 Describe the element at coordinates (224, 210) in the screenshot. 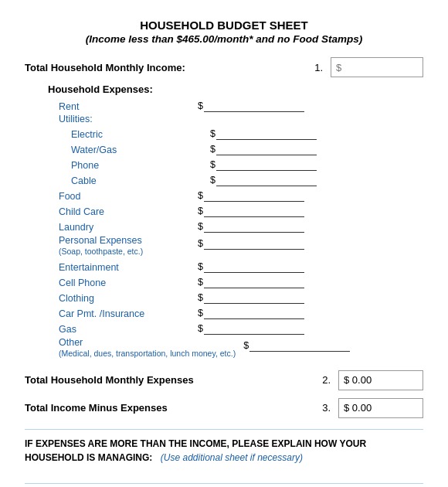

I see `expense-row-childcare: Child Care $` at that location.